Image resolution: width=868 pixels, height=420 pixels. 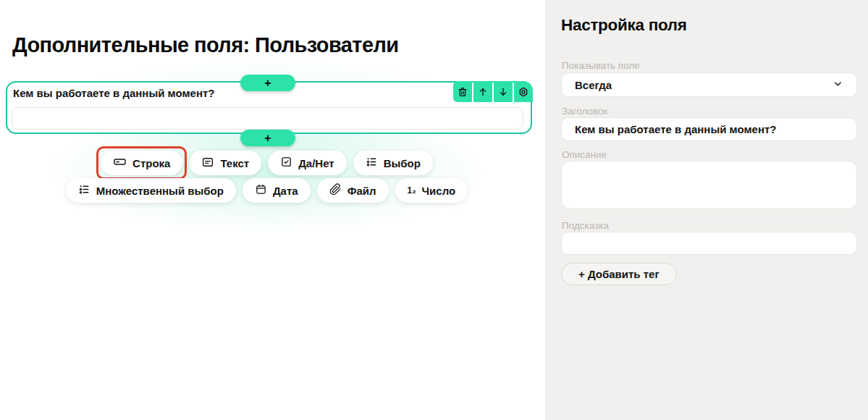 I want to click on hint-label: Подсказка, so click(x=585, y=226).